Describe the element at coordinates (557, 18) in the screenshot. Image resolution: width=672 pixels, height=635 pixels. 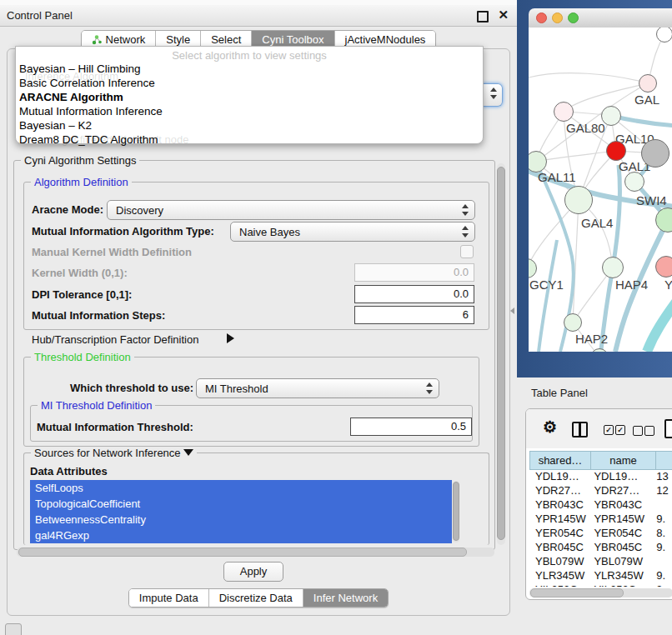
I see `minimize-traffic-light` at that location.